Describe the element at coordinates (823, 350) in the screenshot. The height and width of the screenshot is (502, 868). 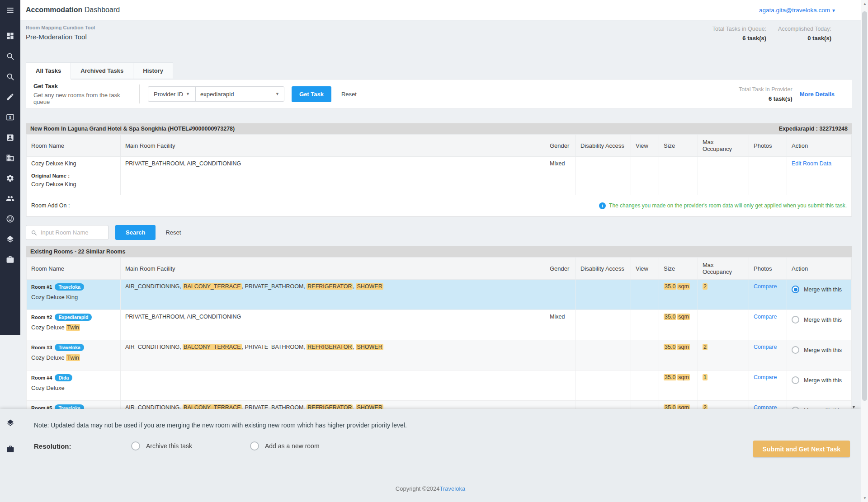
I see `merge-label: Merge with this` at that location.